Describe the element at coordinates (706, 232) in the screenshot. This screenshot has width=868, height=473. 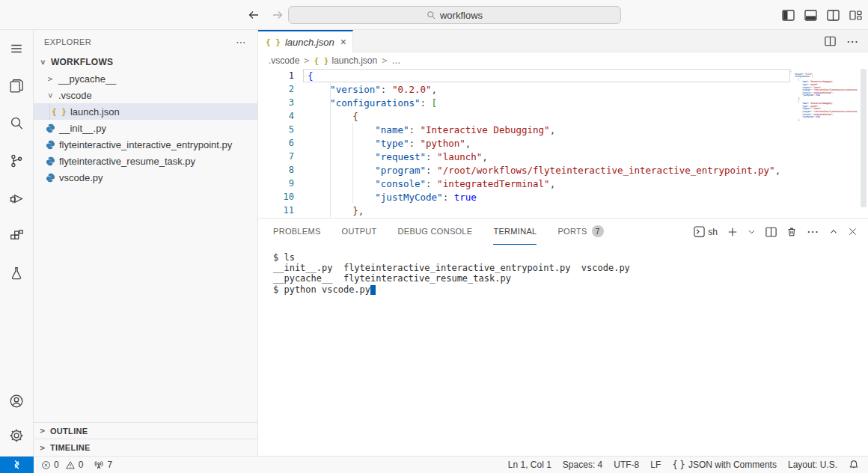
I see `terminal-instance: sh` at that location.